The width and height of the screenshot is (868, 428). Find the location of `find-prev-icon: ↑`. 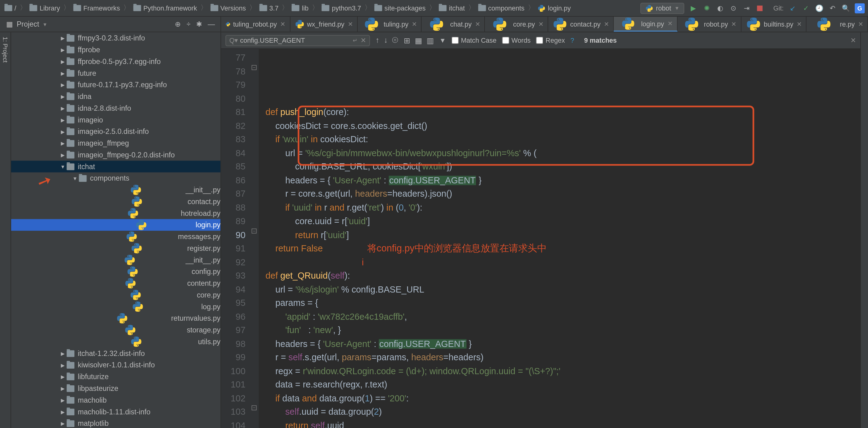

find-prev-icon: ↑ is located at coordinates (377, 40).